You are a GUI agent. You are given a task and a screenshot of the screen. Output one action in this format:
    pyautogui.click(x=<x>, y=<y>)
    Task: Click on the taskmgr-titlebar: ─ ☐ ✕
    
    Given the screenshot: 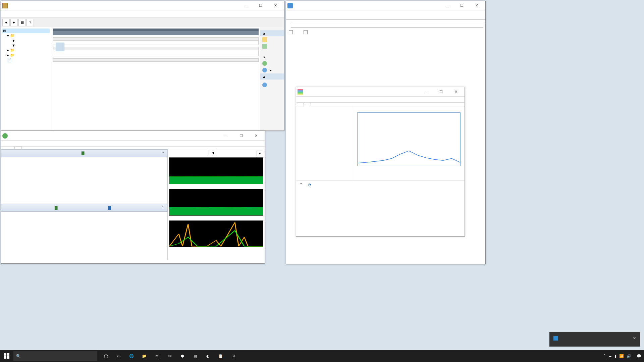 What is the action you would take?
    pyautogui.click(x=380, y=92)
    